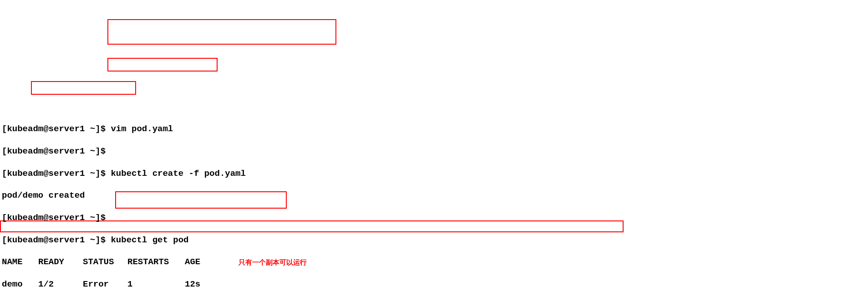  Describe the element at coordinates (20, 284) in the screenshot. I see `cell-name: demo` at that location.